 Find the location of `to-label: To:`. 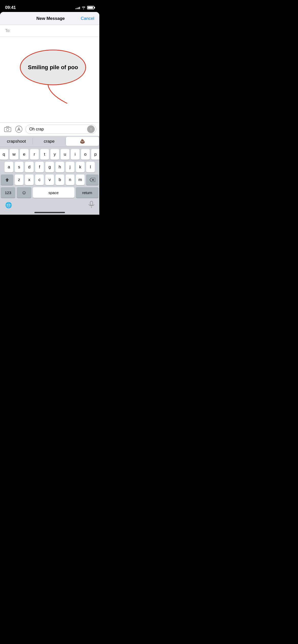

to-label: To: is located at coordinates (8, 31).